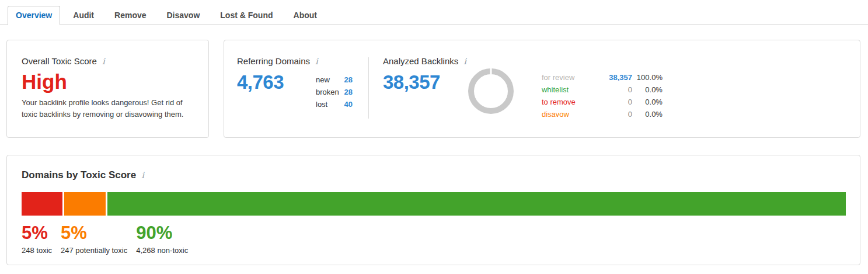  Describe the element at coordinates (334, 92) in the screenshot. I see `stat-broken: broken 28` at that location.